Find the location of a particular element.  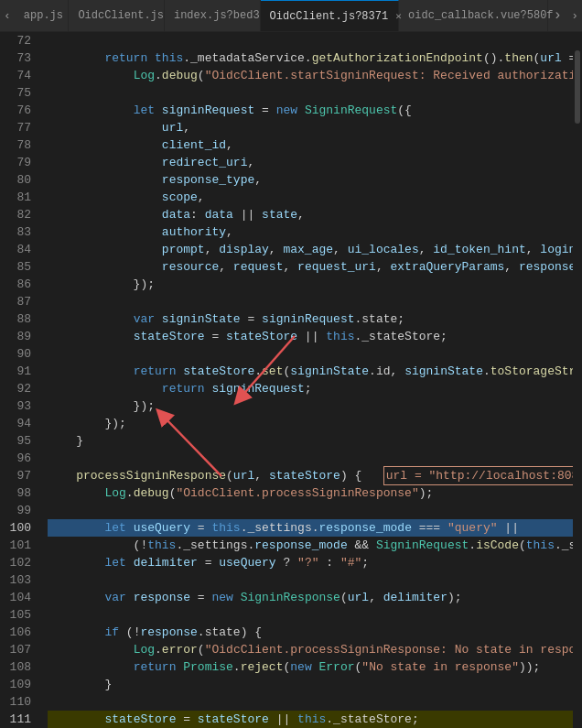

line-num-76: 76 is located at coordinates (16, 110).